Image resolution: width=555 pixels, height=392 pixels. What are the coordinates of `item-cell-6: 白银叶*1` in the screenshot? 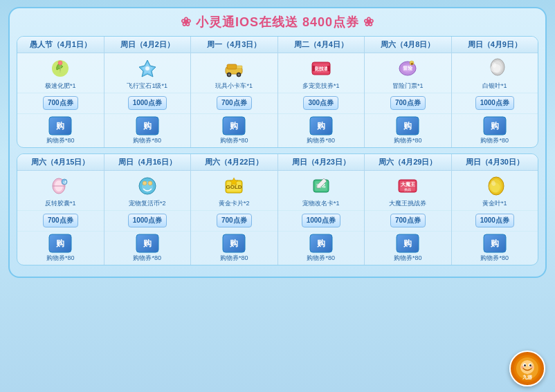 It's located at (495, 73).